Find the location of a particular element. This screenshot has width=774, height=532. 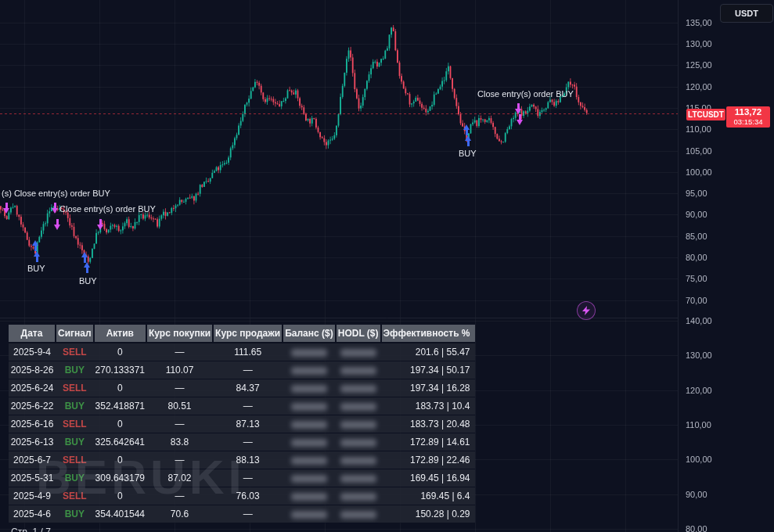

table-cell: 183.73 | 10.4 is located at coordinates (428, 407).